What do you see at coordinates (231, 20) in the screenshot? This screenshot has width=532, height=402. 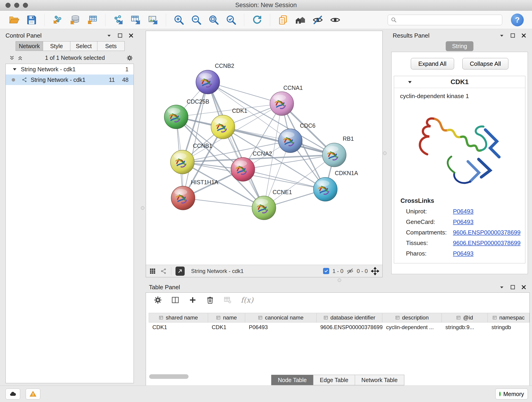 I see `zoom-selected-button` at bounding box center [231, 20].